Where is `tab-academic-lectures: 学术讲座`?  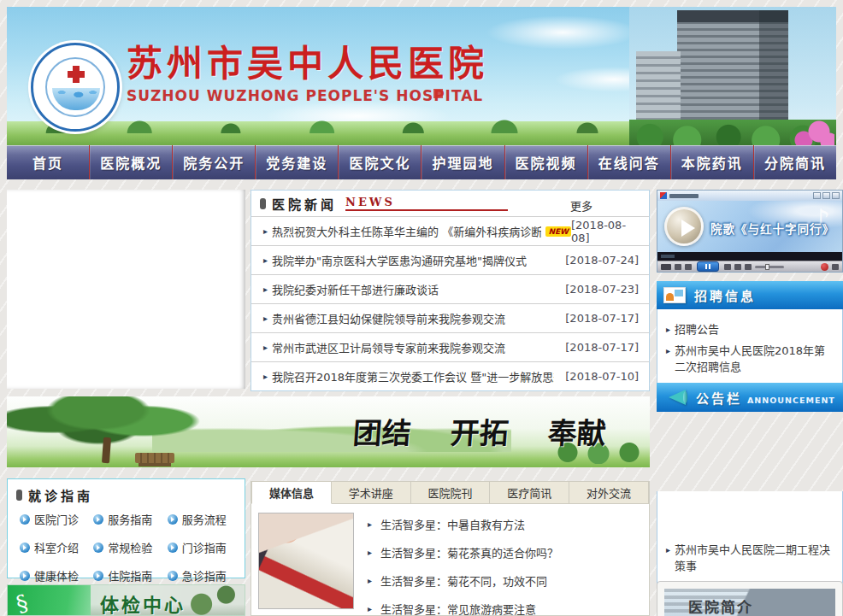 tab-academic-lectures: 学术讲座 is located at coordinates (371, 492).